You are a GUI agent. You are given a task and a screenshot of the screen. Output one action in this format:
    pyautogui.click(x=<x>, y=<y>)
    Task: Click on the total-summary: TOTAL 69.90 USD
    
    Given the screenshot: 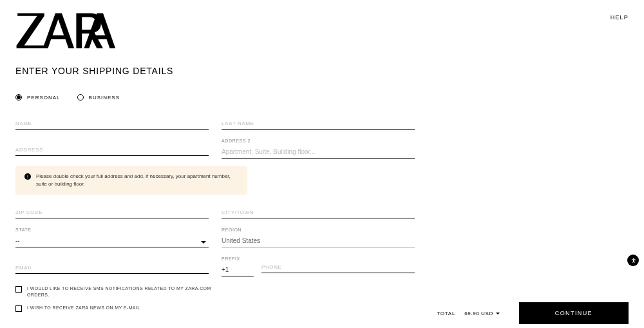 What is the action you would take?
    pyautogui.click(x=468, y=313)
    